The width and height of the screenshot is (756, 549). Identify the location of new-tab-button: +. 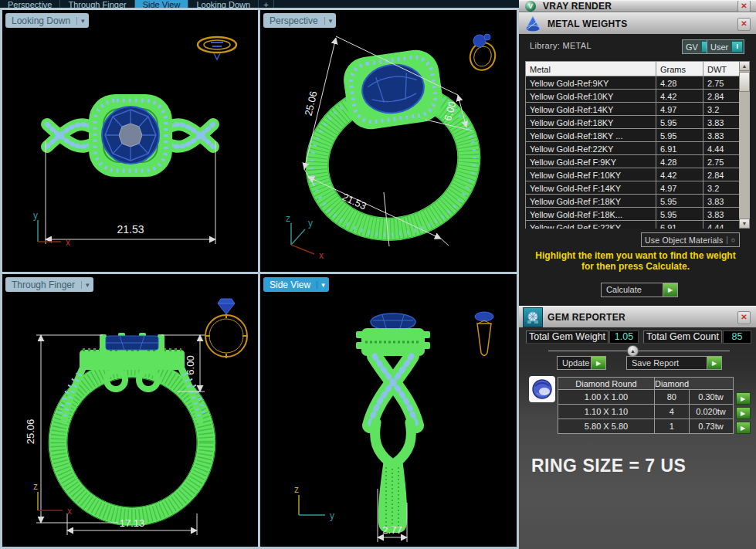
(266, 4).